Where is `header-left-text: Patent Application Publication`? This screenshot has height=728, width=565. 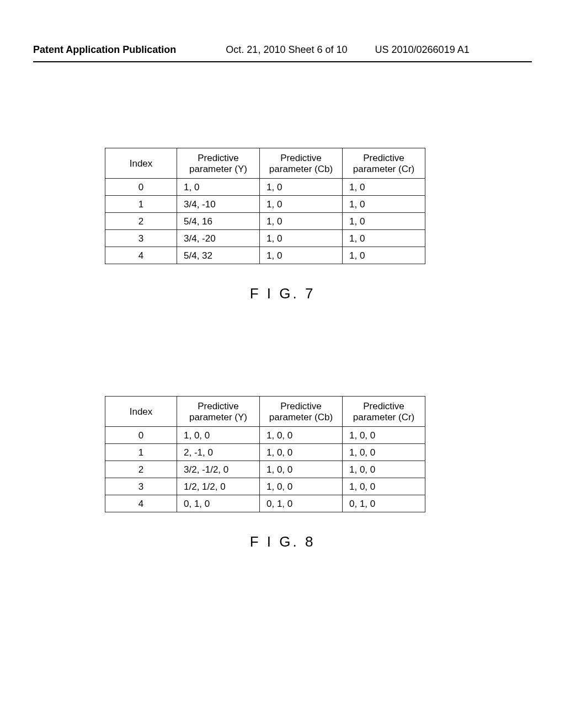 header-left-text: Patent Application Publication is located at coordinates (105, 50).